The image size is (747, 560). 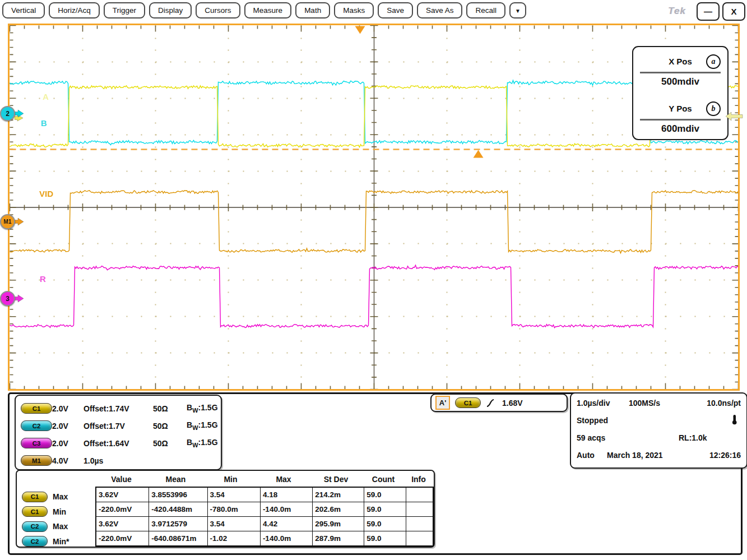 I want to click on menu-button-masks: Masks, so click(x=354, y=10).